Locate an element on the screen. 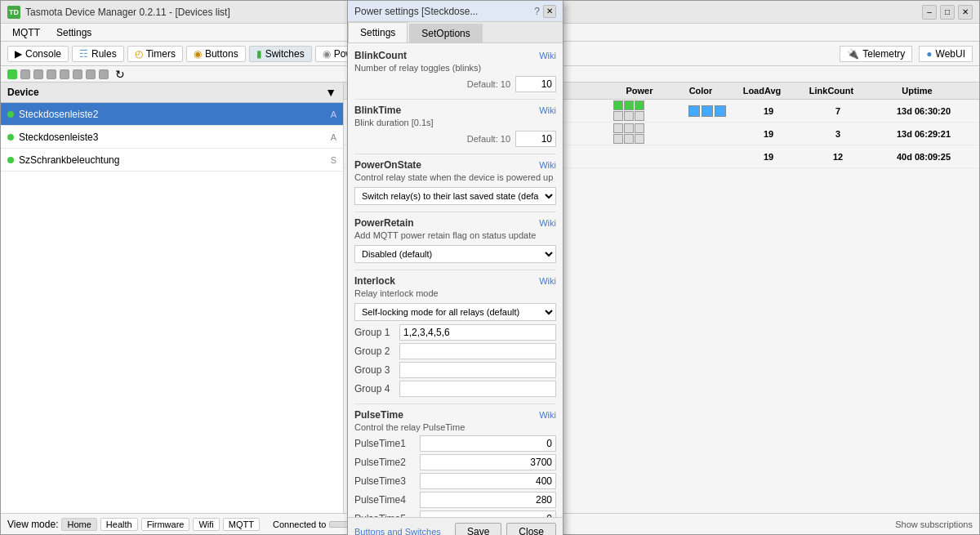 This screenshot has width=980, height=535. modal-title: Power settings [Steckdose... is located at coordinates (416, 11).